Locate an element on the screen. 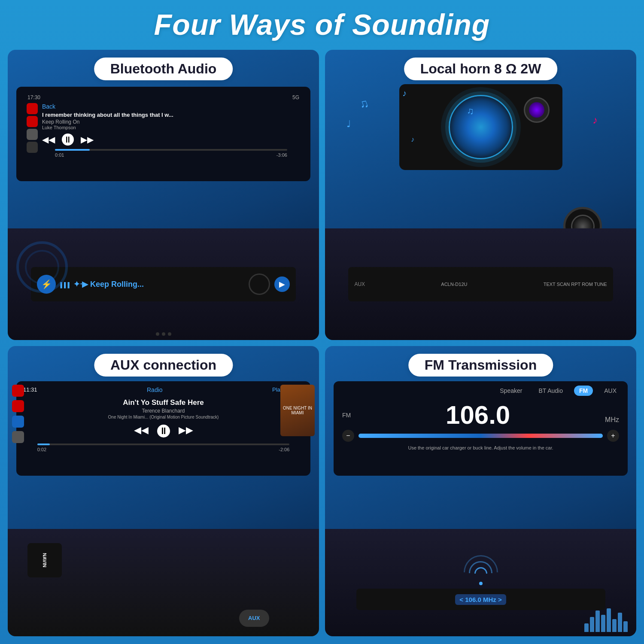  page-title: Four Ways of Sounding is located at coordinates (322, 24).